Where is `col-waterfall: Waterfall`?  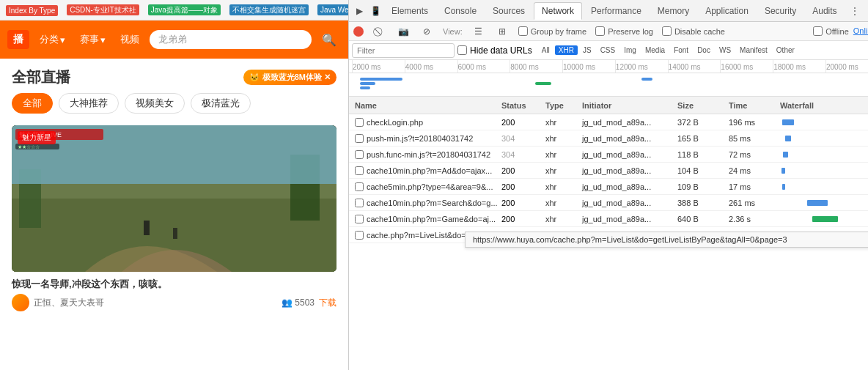 col-waterfall: Waterfall is located at coordinates (823, 106).